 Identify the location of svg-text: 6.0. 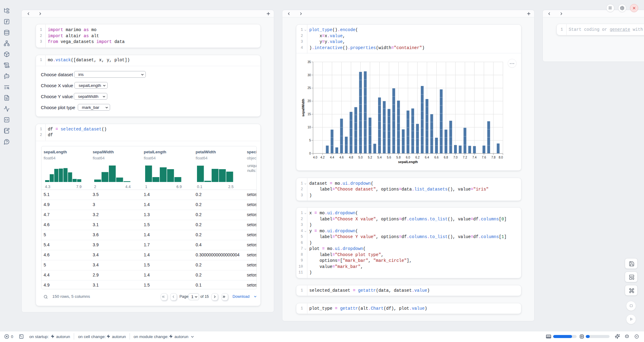
(408, 157).